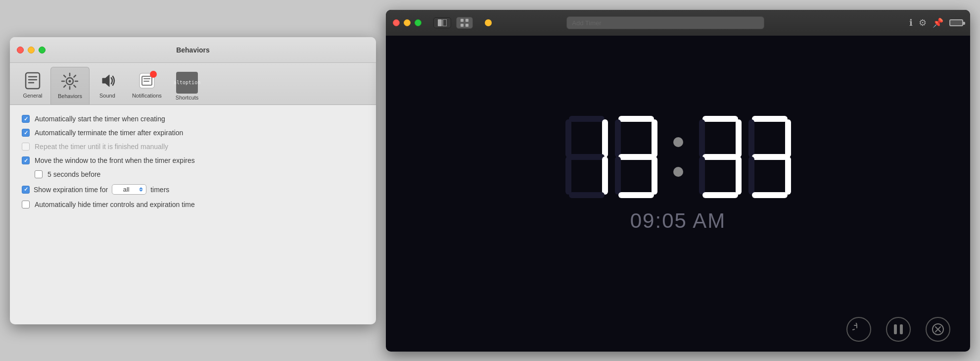 This screenshot has width=980, height=361. Describe the element at coordinates (396, 23) in the screenshot. I see `timer-close-button` at that location.